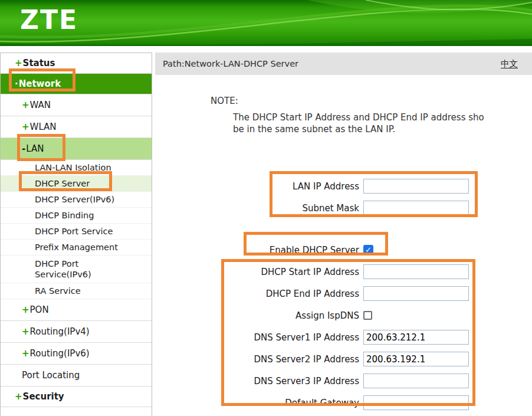 This screenshot has width=532, height=416. I want to click on sidebar-item-dhcp-server-ipv6: DHCP Server(IPv6), so click(76, 199).